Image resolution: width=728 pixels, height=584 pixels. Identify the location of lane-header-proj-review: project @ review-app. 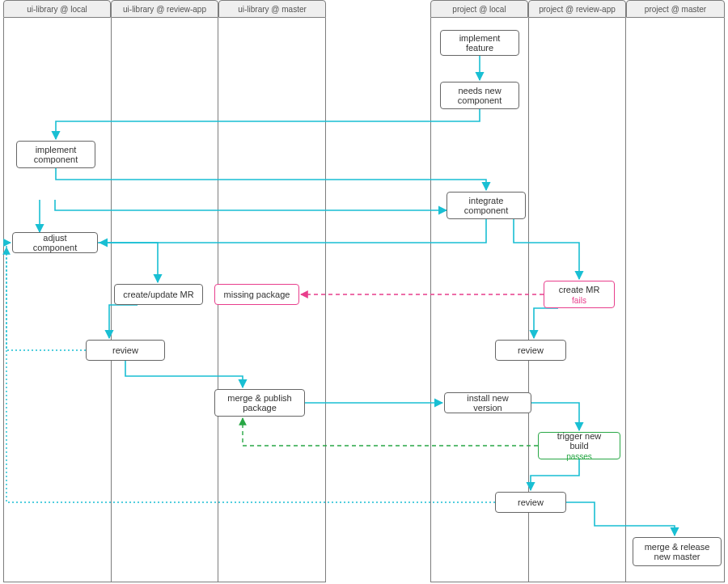
(578, 9).